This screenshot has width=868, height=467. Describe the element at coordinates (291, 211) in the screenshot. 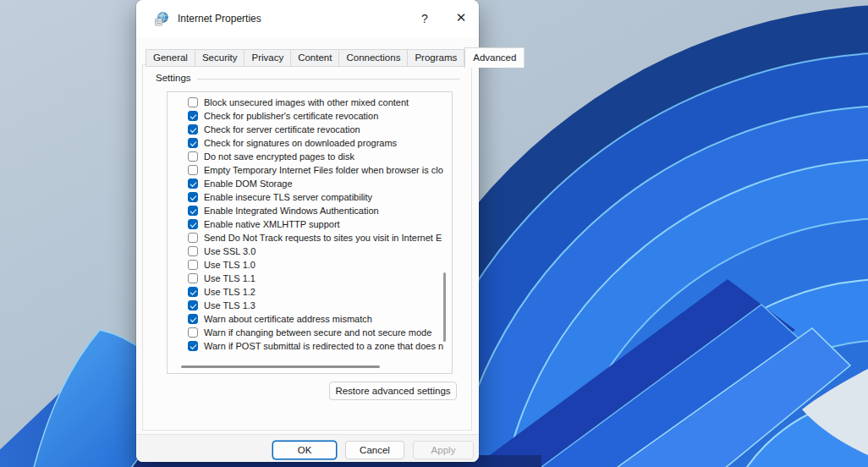

I see `setting-label: Enable Integrated Windows Authentication` at that location.